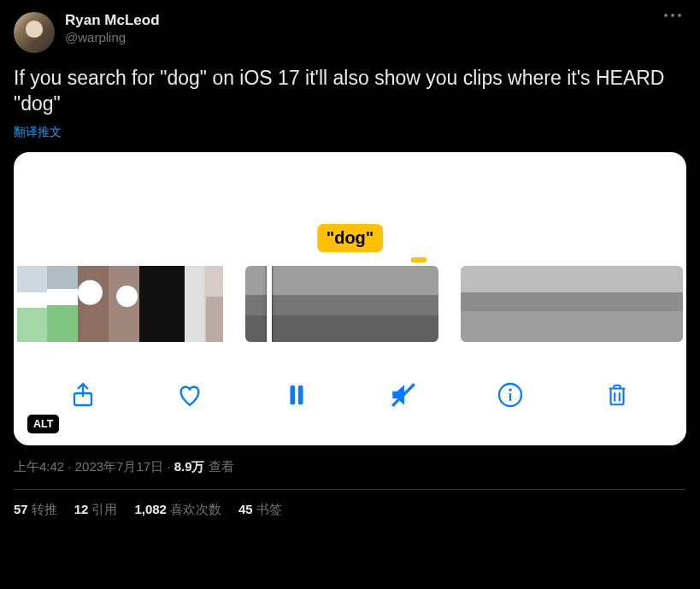 This screenshot has height=589, width=700. I want to click on share-icon, so click(83, 395).